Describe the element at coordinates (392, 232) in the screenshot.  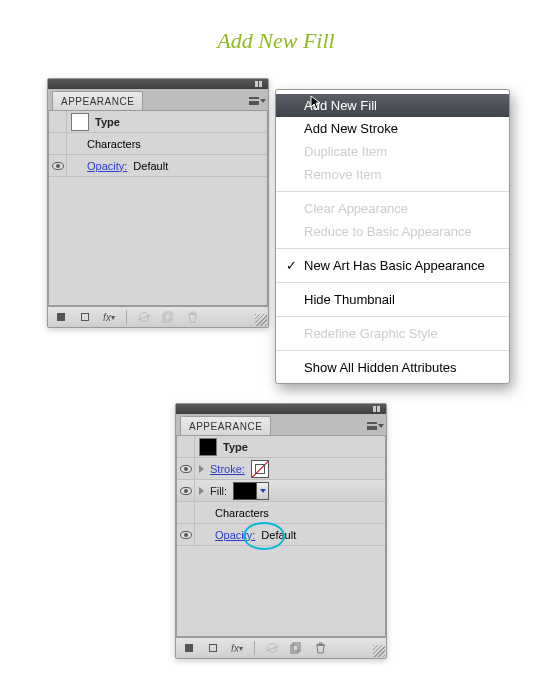
I see `menu-reduce-basic: Reduce to Basic Appearance` at that location.